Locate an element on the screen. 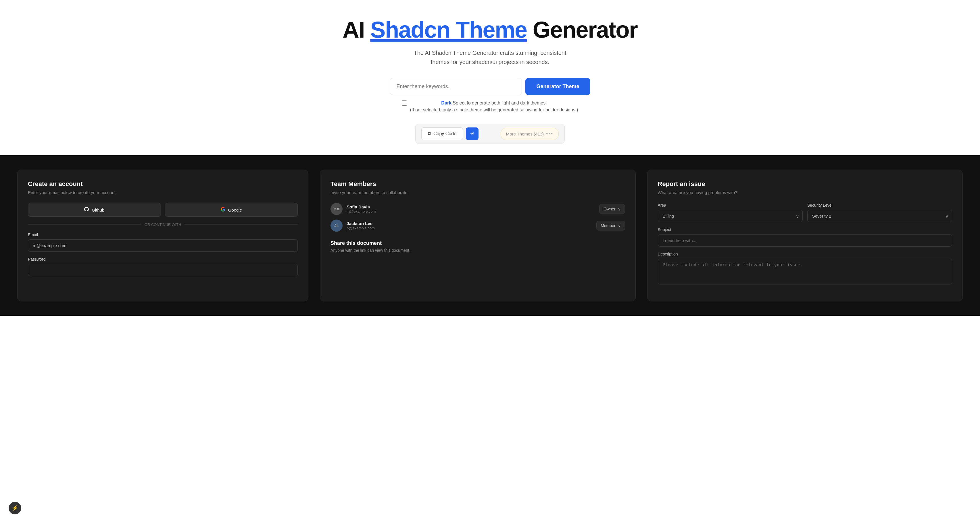  create-account-card: Create an account Enter your email below… is located at coordinates (163, 236).